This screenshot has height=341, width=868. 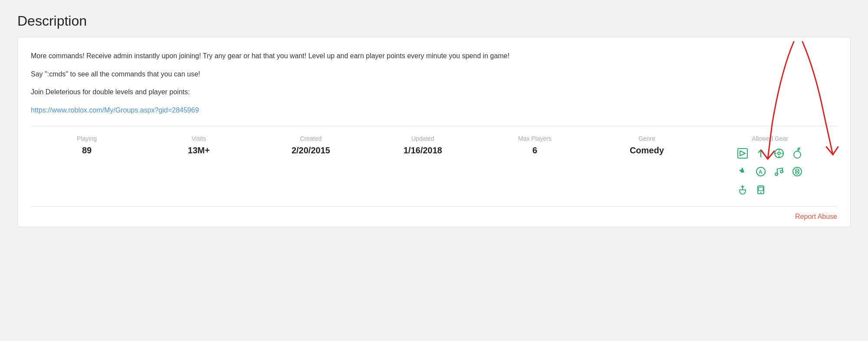 What do you see at coordinates (647, 145) in the screenshot?
I see `stat-genre: Genre Comedy` at bounding box center [647, 145].